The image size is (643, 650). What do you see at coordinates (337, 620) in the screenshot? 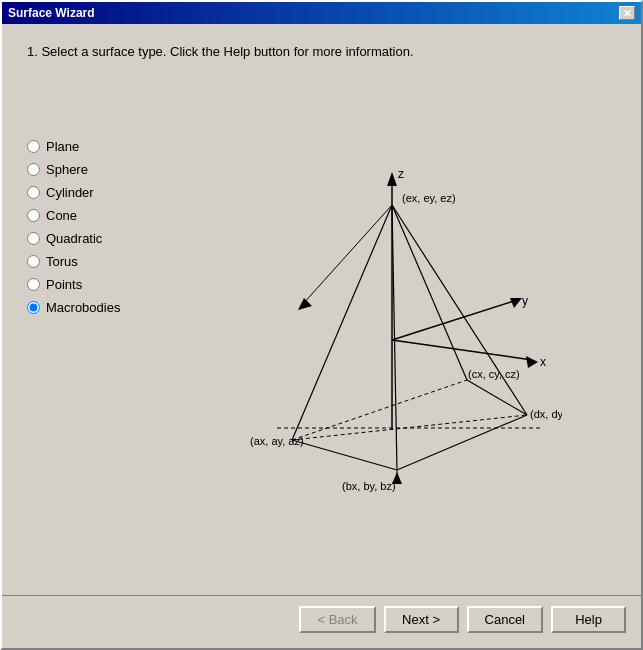
I see `back-button: < Back` at bounding box center [337, 620].